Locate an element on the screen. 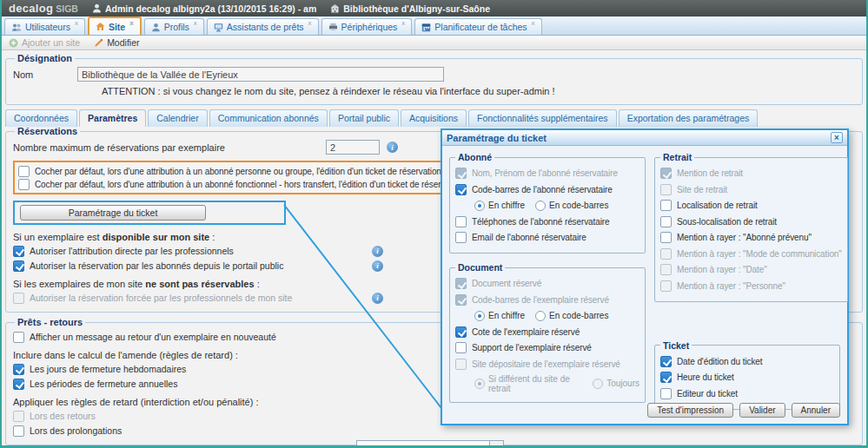  subtab-parametres: Paramètres is located at coordinates (113, 118).